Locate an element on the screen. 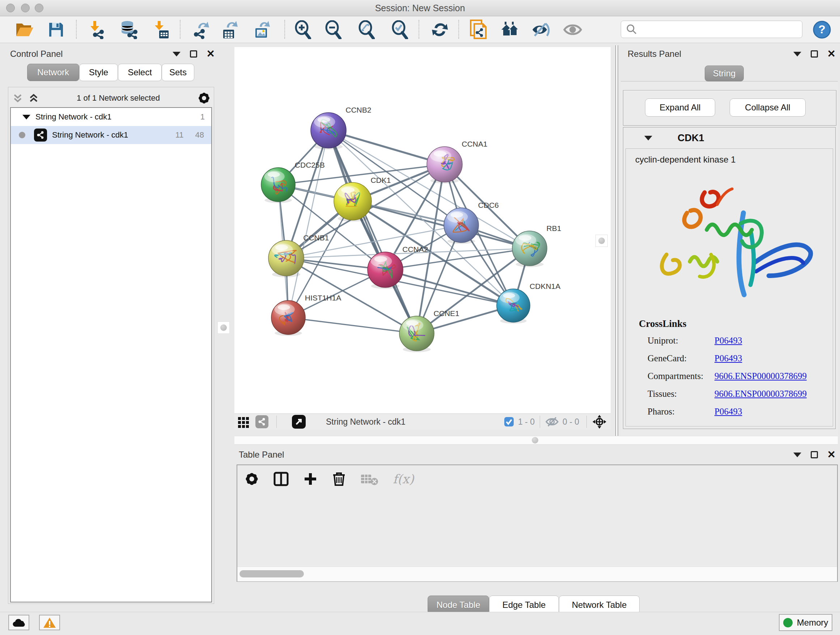 This screenshot has width=840, height=635. crosslinks-title: CrossLinks is located at coordinates (736, 324).